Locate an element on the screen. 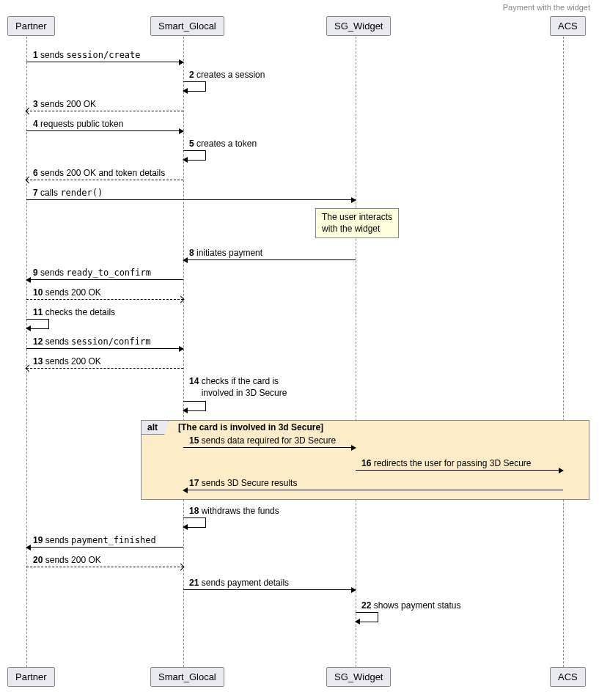  msg-3-arrow is located at coordinates (105, 111).